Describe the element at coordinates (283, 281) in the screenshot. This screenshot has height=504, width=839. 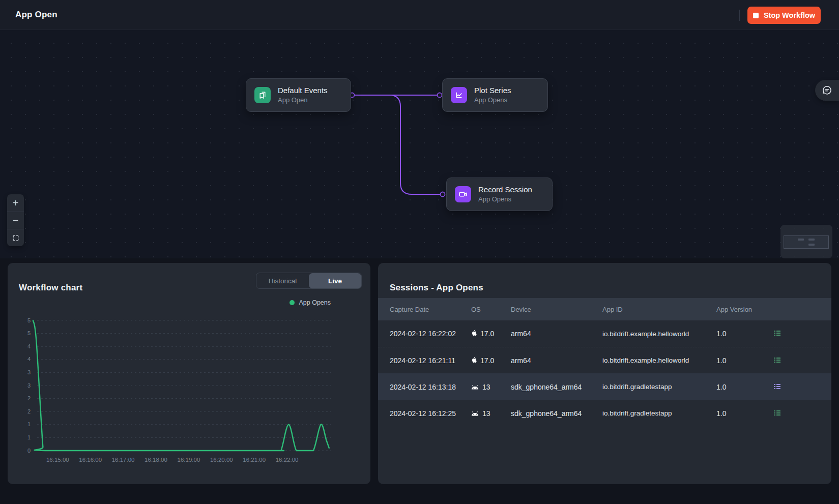
I see `toggle-historical: Historical` at that location.